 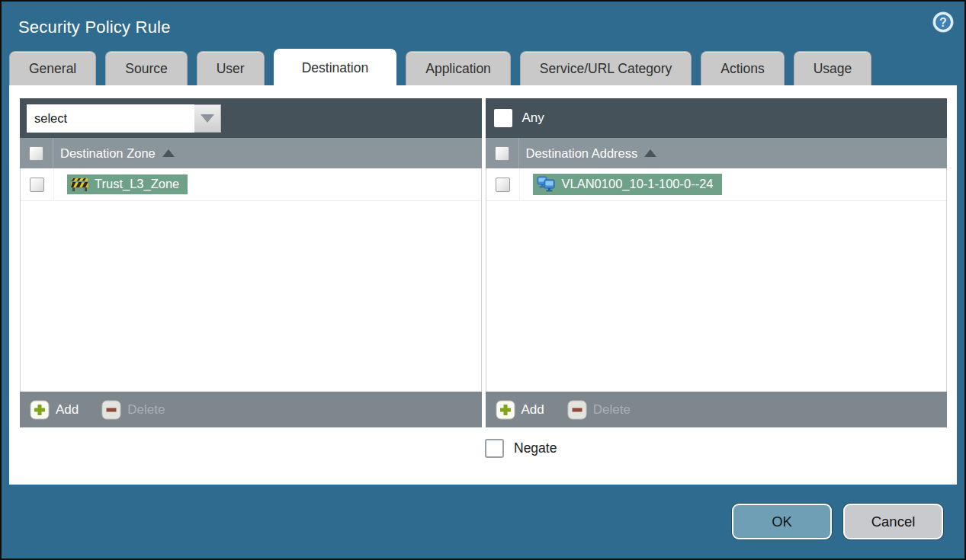 What do you see at coordinates (111, 119) in the screenshot?
I see `zone-filter-input` at bounding box center [111, 119].